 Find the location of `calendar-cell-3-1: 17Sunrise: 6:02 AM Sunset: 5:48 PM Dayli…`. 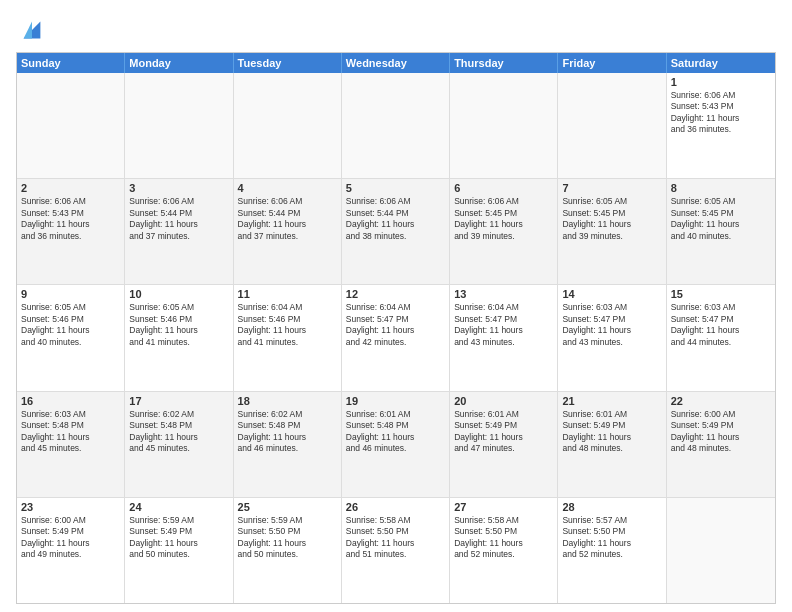

calendar-cell-3-1: 17Sunrise: 6:02 AM Sunset: 5:48 PM Dayli… is located at coordinates (179, 444).